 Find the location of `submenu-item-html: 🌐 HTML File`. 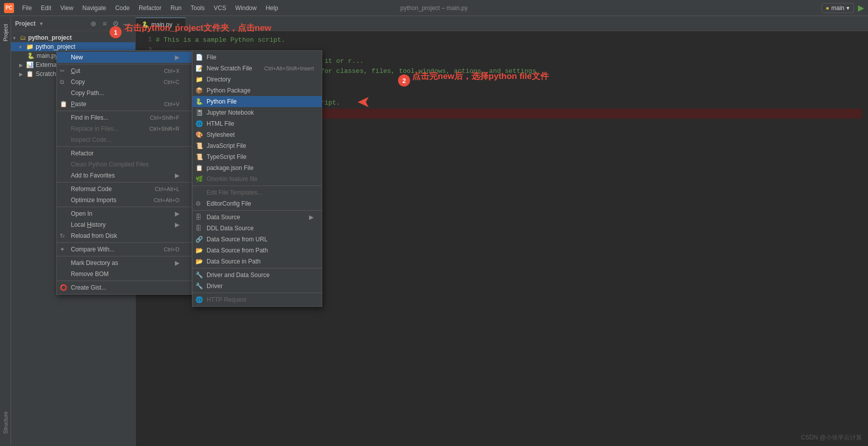

submenu-item-html: 🌐 HTML File is located at coordinates (257, 124).